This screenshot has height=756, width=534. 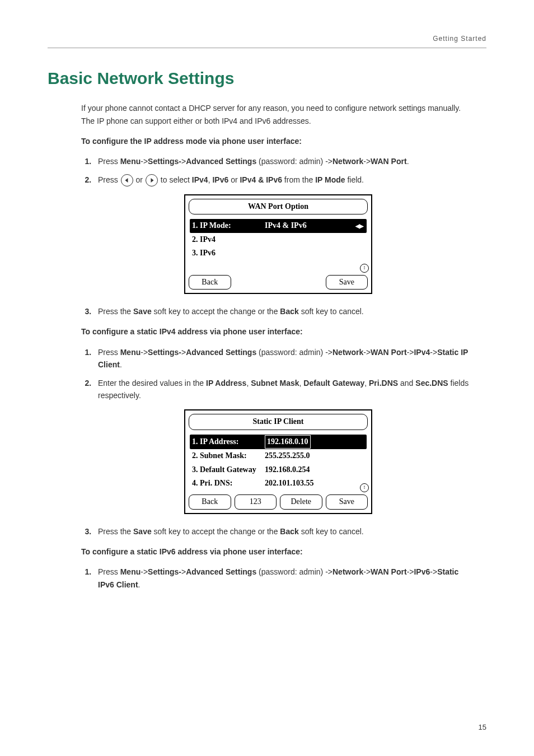 I want to click on menu-row-selected: 1. IP Mode: IPv4 & IPv6 ◀▶, so click(x=278, y=226).